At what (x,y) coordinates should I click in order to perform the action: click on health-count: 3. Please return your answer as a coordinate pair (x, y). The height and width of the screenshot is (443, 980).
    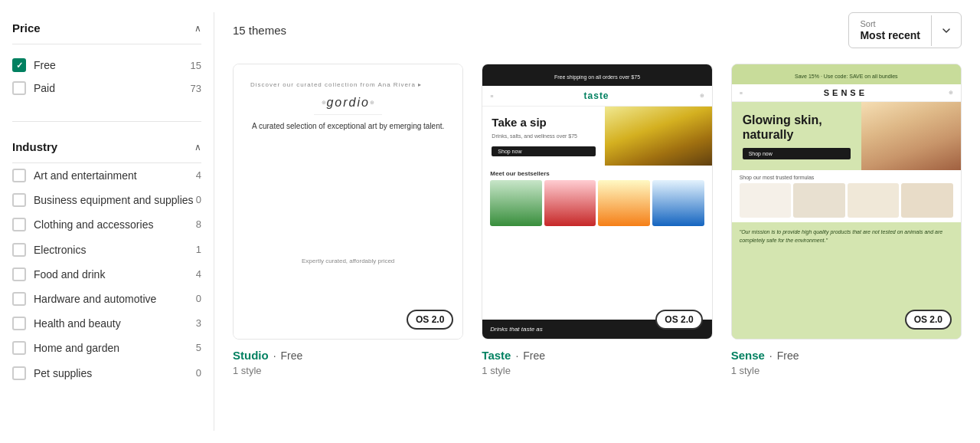
    Looking at the image, I should click on (199, 323).